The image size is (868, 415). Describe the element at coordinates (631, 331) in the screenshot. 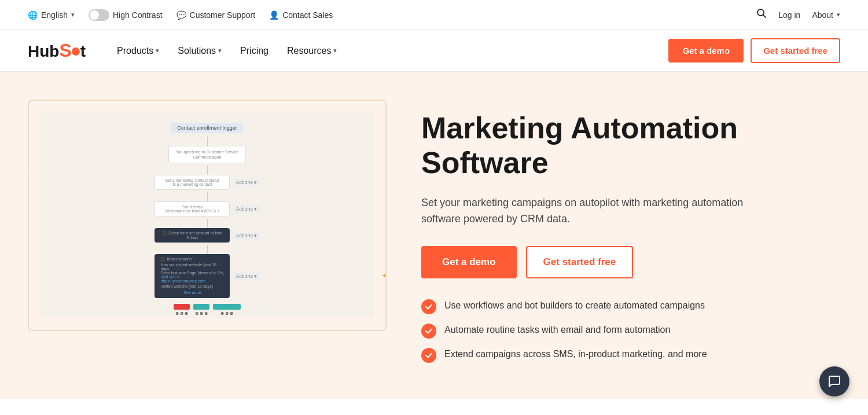

I see `feature-item-2: Automate routine tasks with email and fo…` at that location.